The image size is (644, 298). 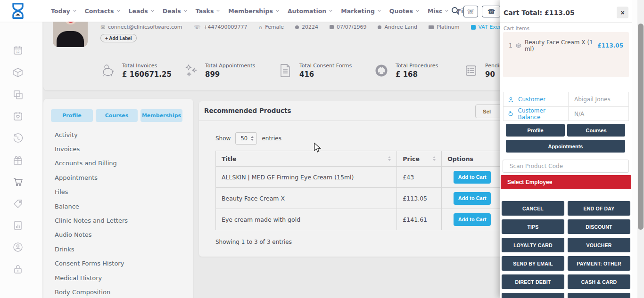 What do you see at coordinates (297, 27) in the screenshot?
I see `id-icon` at bounding box center [297, 27].